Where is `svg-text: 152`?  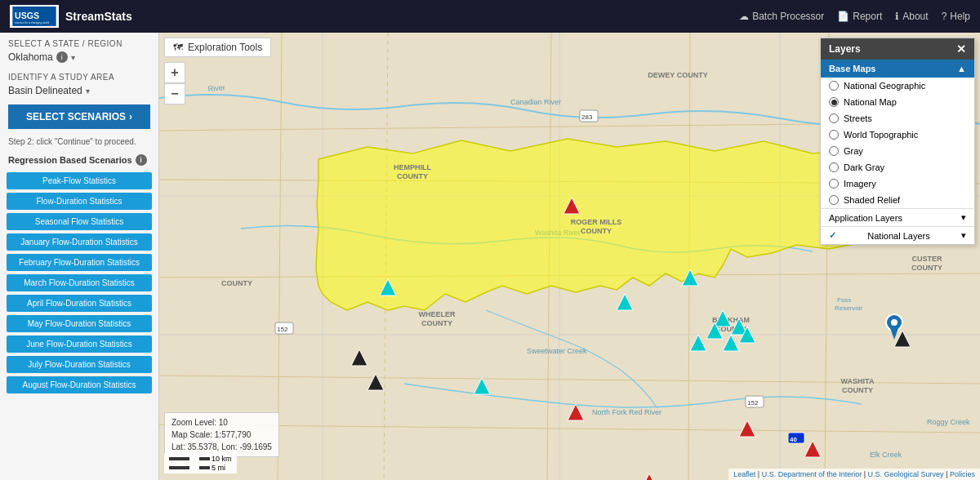
svg-text: 152 is located at coordinates (753, 403).